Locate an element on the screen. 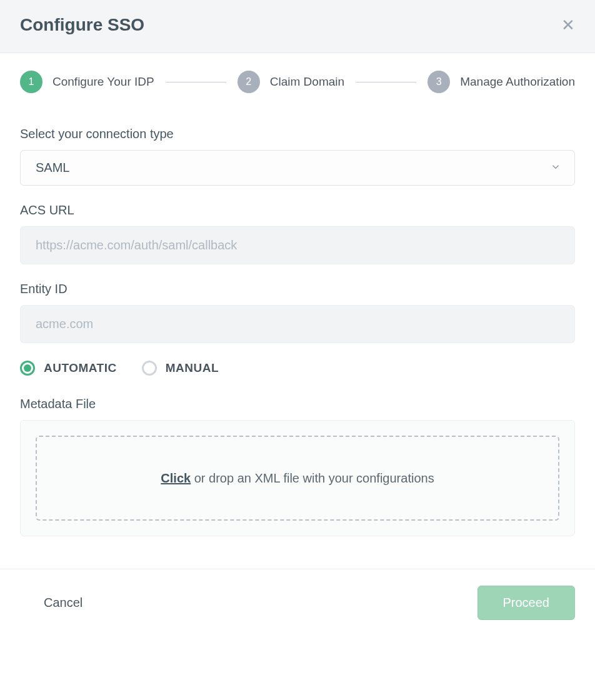 The image size is (595, 700). cancel-button: Cancel is located at coordinates (51, 602).